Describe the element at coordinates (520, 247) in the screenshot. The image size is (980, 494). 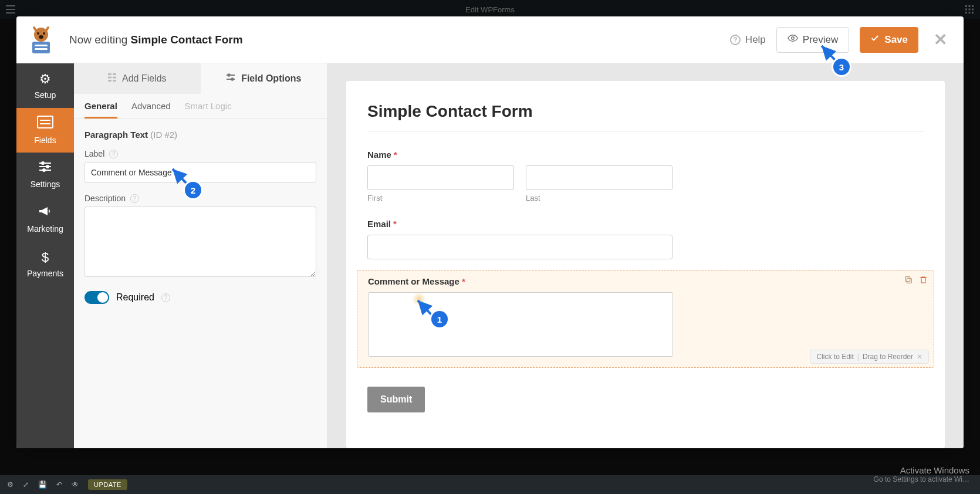
I see `email-input` at that location.